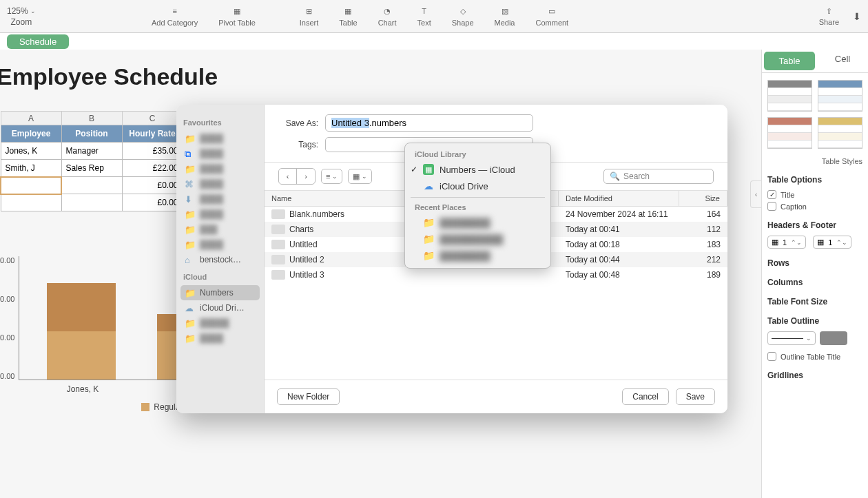 Image resolution: width=868 pixels, height=498 pixels. What do you see at coordinates (297, 176) in the screenshot?
I see `nav-back-forward: ‹ ›` at bounding box center [297, 176].